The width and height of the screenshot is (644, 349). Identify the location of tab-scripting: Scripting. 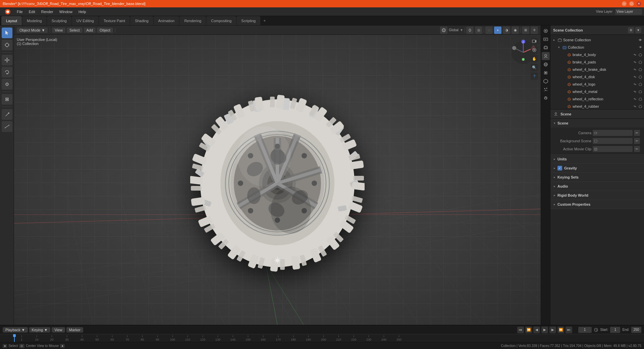
(248, 21).